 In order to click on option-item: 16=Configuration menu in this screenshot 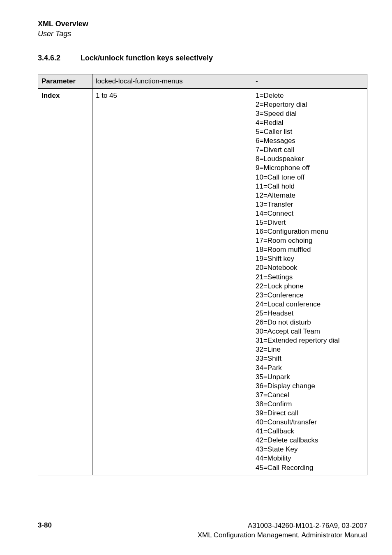, I will do `click(310, 232)`.